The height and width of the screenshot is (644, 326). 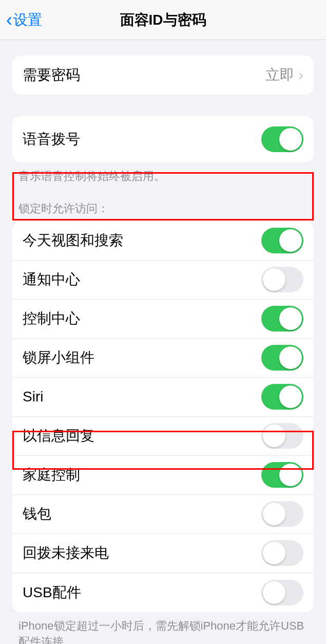 What do you see at coordinates (163, 475) in the screenshot?
I see `locked-item-row: 家庭控制` at bounding box center [163, 475].